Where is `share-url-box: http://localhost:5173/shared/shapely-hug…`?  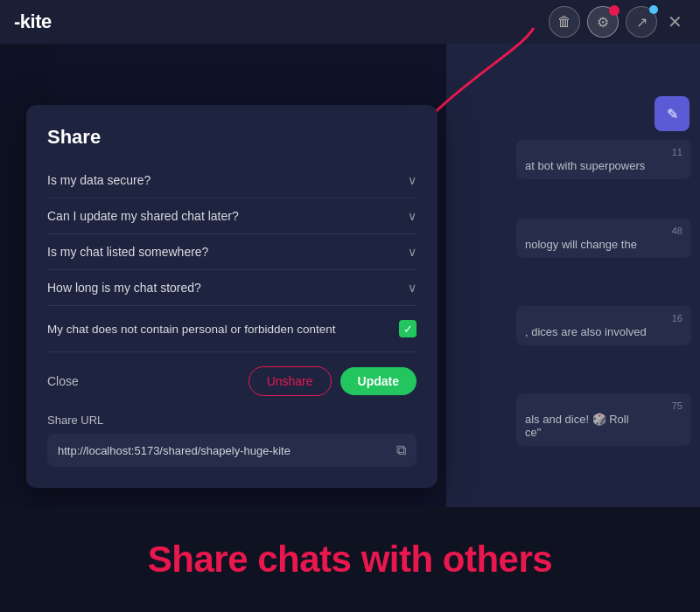 share-url-box: http://localhost:5173/shared/shapely-hug… is located at coordinates (232, 450).